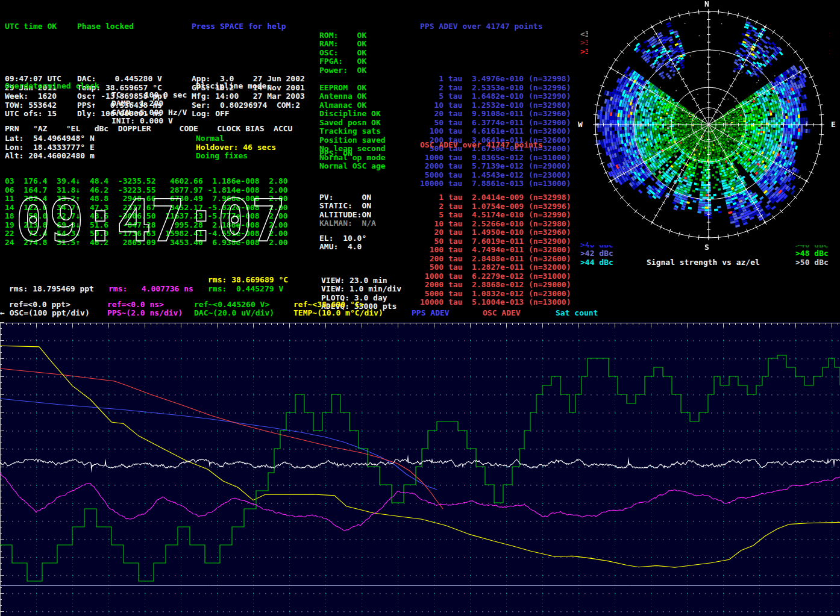 The image size is (840, 616). I want to click on table-row: 100 tau 4.7494e-011 (n=32800), so click(495, 250).